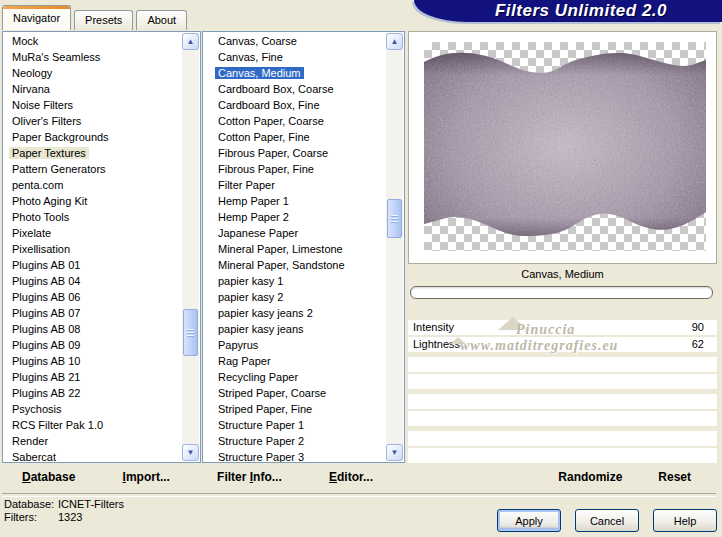 The image size is (722, 537). Describe the element at coordinates (607, 520) in the screenshot. I see `cancel-button: Cancel` at that location.